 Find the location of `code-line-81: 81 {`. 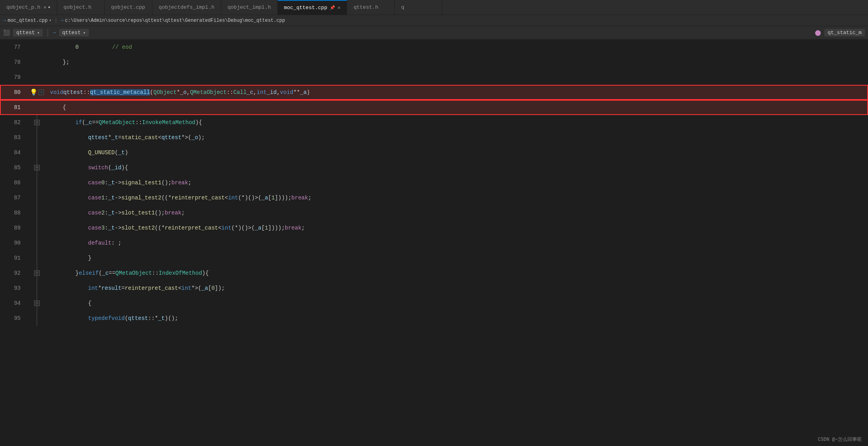

code-line-81: 81 { is located at coordinates (434, 107).